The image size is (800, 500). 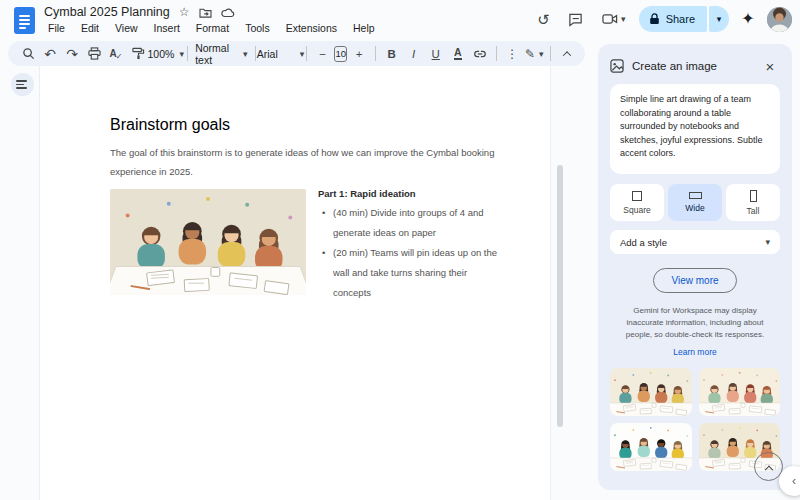 I want to click on version-history-icon: ↺, so click(x=544, y=19).